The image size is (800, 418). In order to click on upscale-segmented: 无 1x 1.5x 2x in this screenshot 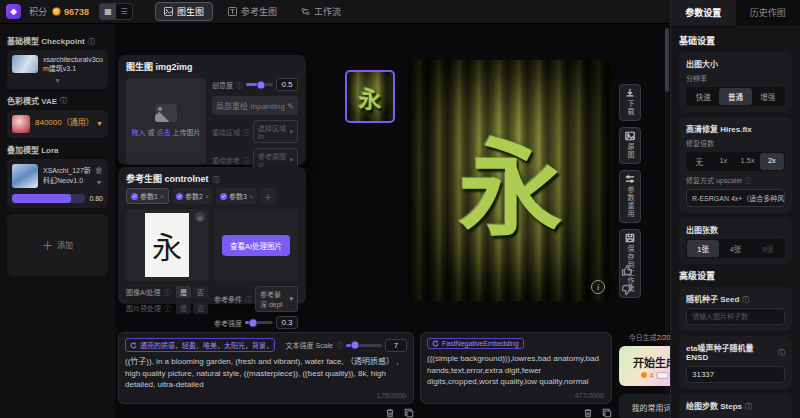, I will do `click(736, 162)`.